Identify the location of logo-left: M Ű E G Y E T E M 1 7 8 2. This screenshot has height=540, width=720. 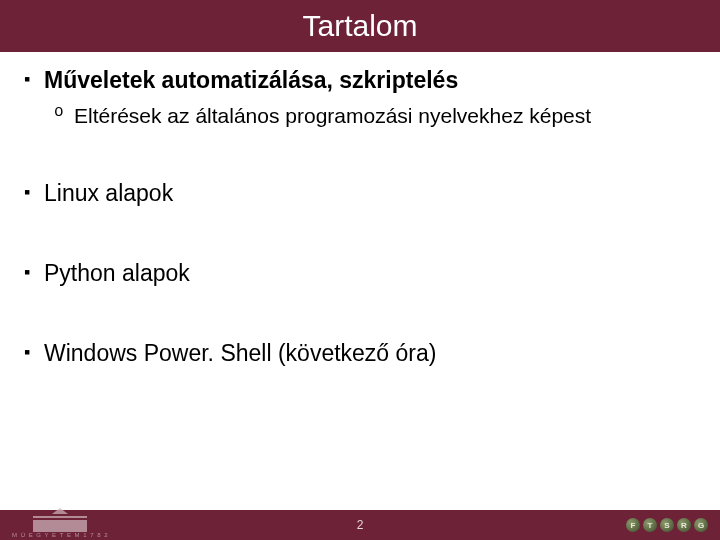
(60, 525).